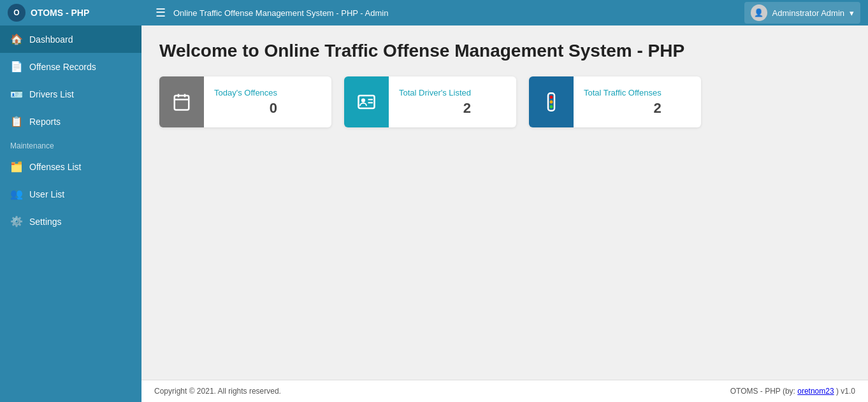 Image resolution: width=868 pixels, height=402 pixels. Describe the element at coordinates (17, 94) in the screenshot. I see `drivers-list-icon: 🪪` at that location.